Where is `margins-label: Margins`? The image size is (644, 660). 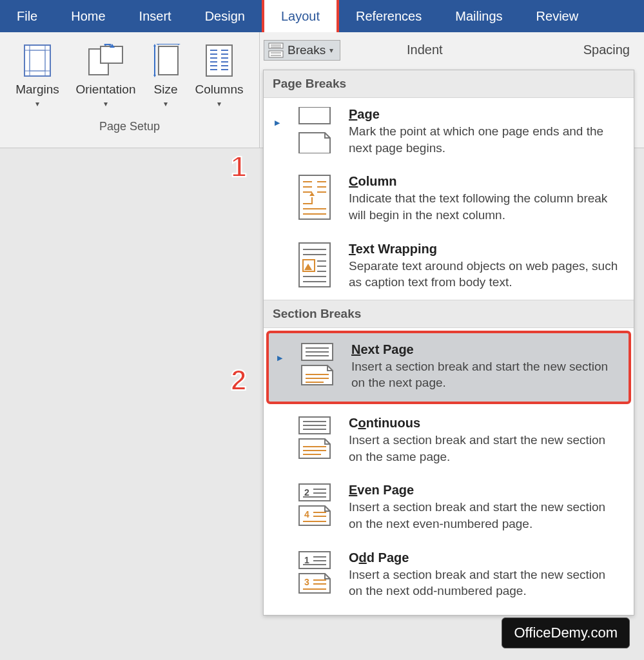
margins-label: Margins is located at coordinates (37, 90).